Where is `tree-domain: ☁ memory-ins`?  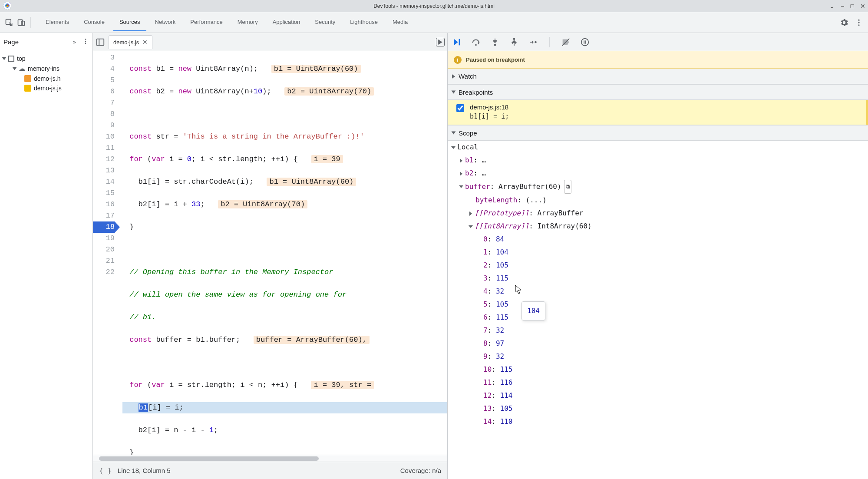
tree-domain: ☁ memory-ins is located at coordinates (46, 69).